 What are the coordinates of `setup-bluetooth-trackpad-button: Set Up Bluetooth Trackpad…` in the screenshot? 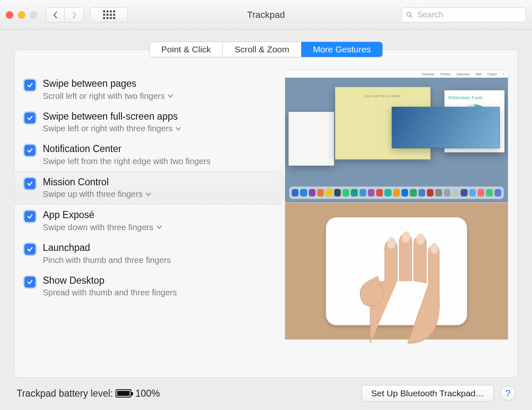 It's located at (428, 393).